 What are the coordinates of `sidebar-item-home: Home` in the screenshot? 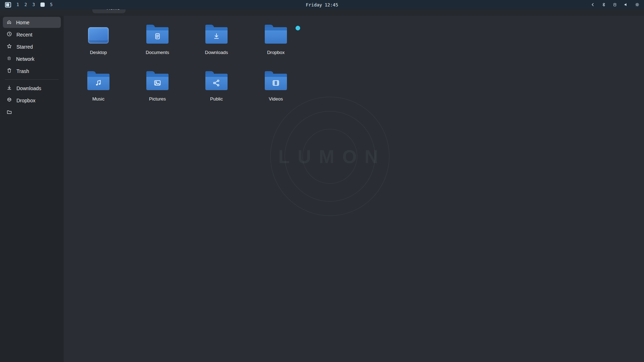 It's located at (32, 22).